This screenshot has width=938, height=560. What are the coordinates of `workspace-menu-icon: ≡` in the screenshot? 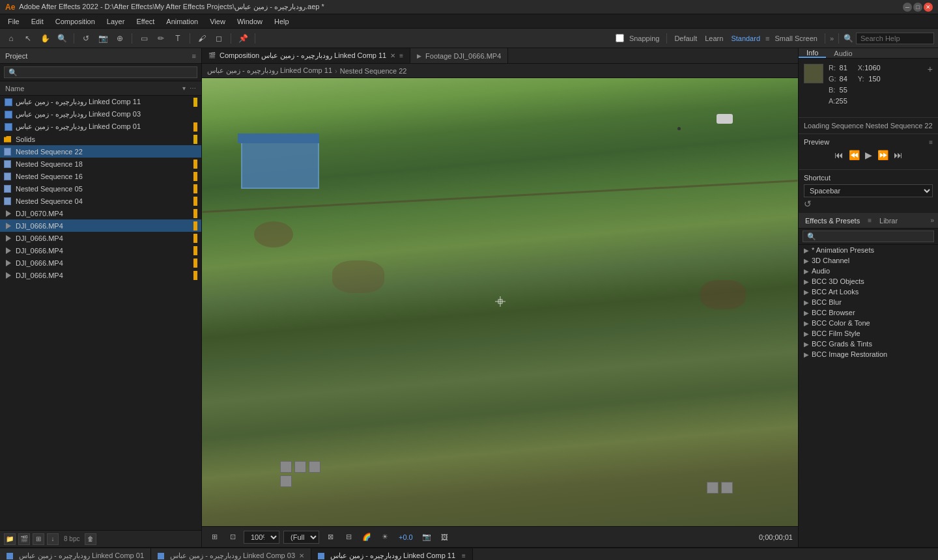 It's located at (767, 38).